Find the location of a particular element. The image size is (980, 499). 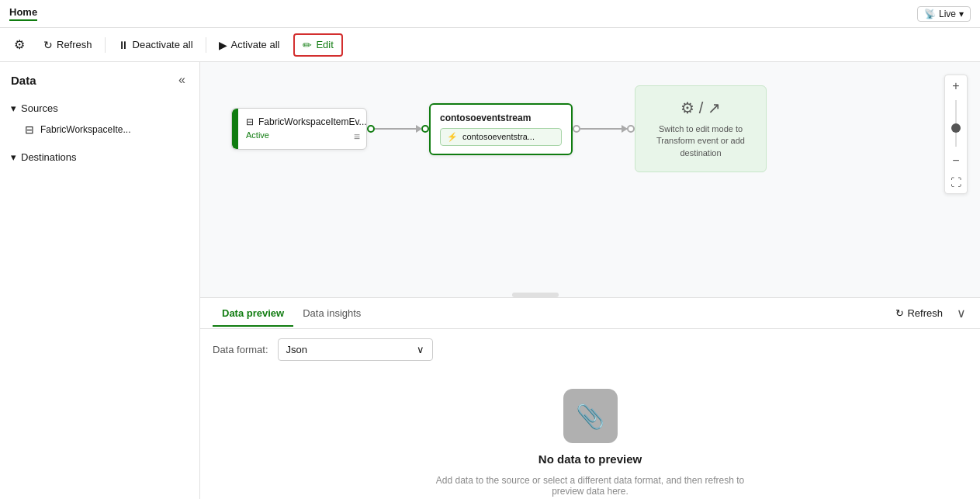

data-format-arrow-icon: ∨ is located at coordinates (421, 349).